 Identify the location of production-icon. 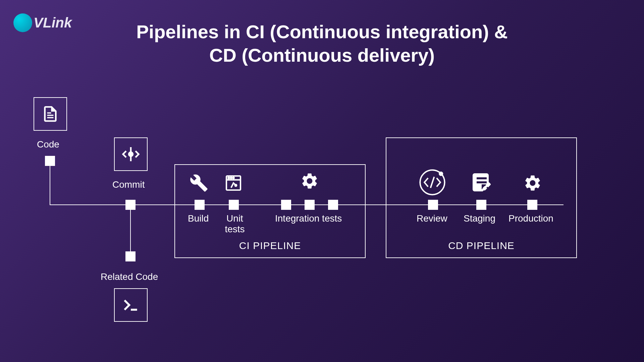
(533, 184).